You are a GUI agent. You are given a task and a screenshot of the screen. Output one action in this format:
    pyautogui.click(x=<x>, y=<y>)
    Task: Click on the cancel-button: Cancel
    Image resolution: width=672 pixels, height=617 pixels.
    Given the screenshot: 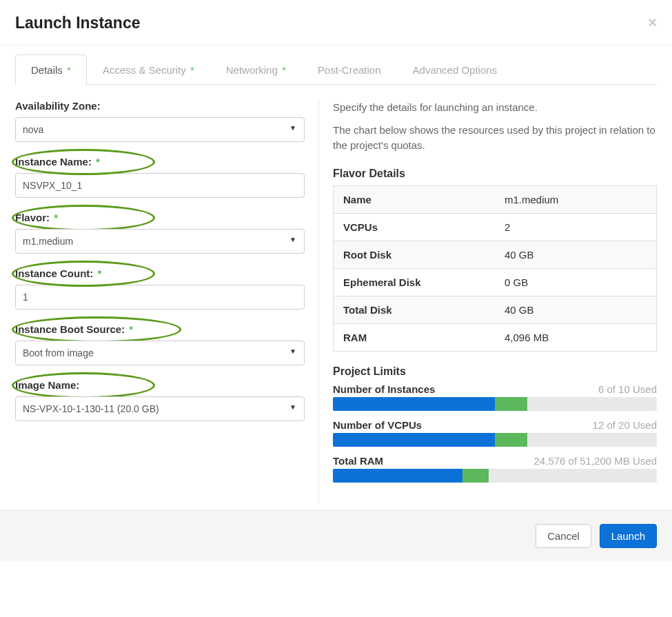 What is the action you would take?
    pyautogui.click(x=564, y=536)
    